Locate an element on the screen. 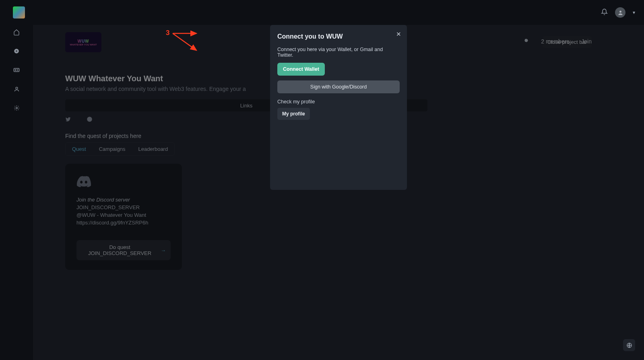  left-sidebar is located at coordinates (17, 192).